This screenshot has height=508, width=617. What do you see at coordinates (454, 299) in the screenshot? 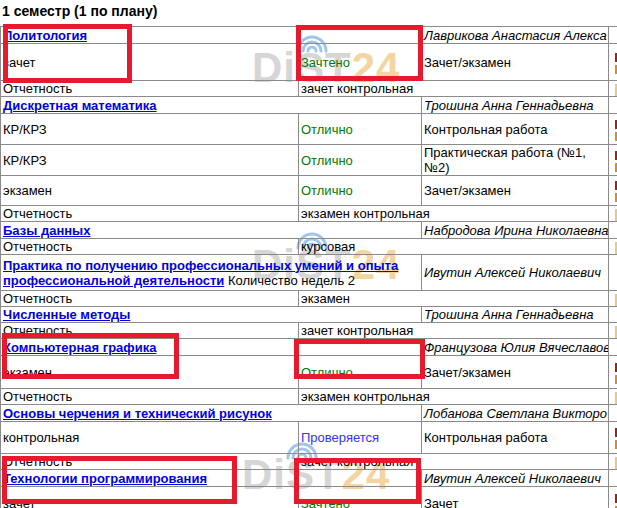
I see `report-value: экзамен` at bounding box center [454, 299].